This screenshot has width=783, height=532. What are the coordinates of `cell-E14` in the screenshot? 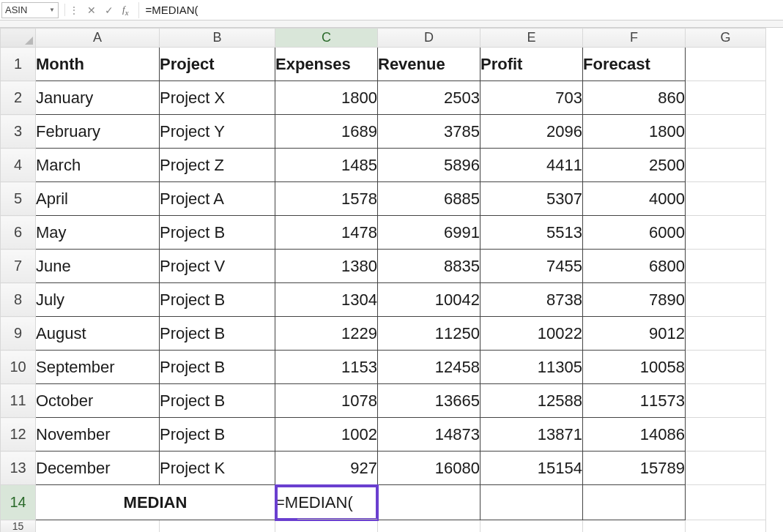 It's located at (532, 503).